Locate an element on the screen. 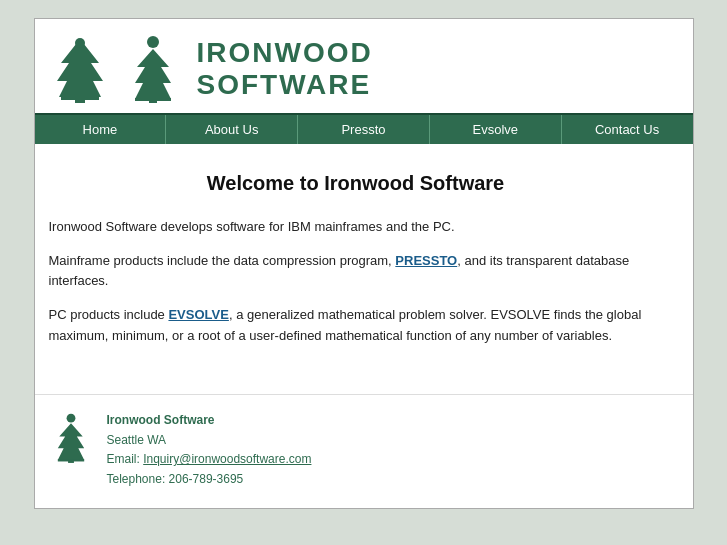  pressto-link: PRESSTO is located at coordinates (426, 260).